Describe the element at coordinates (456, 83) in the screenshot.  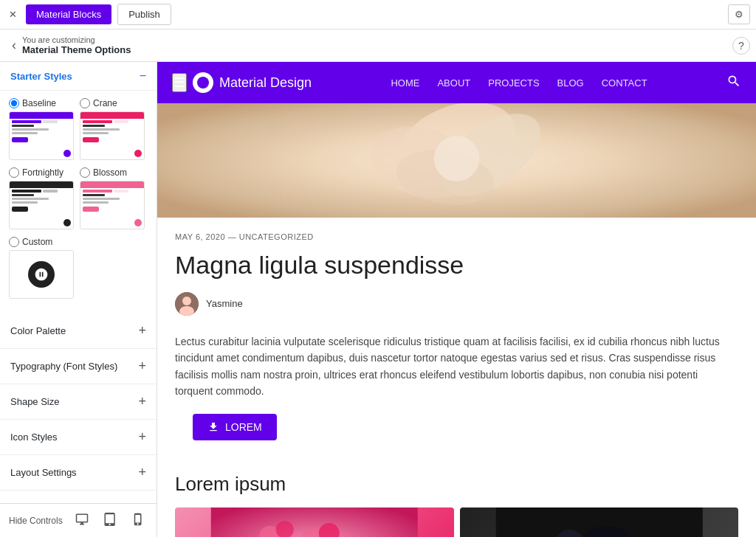
I see `site-header: ☰ Material Design HOME ABOUT PROJECTS BL…` at that location.